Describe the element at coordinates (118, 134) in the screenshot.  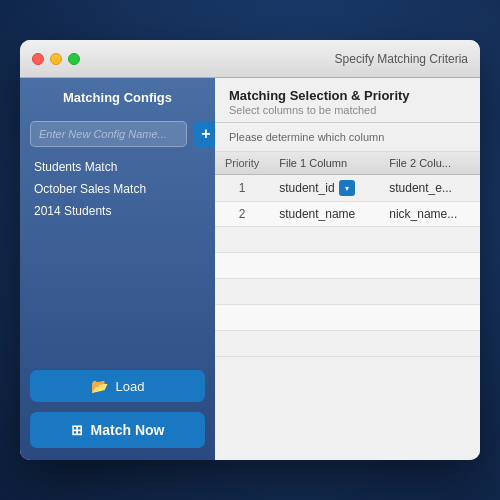
I see `config-input-row: +` at that location.